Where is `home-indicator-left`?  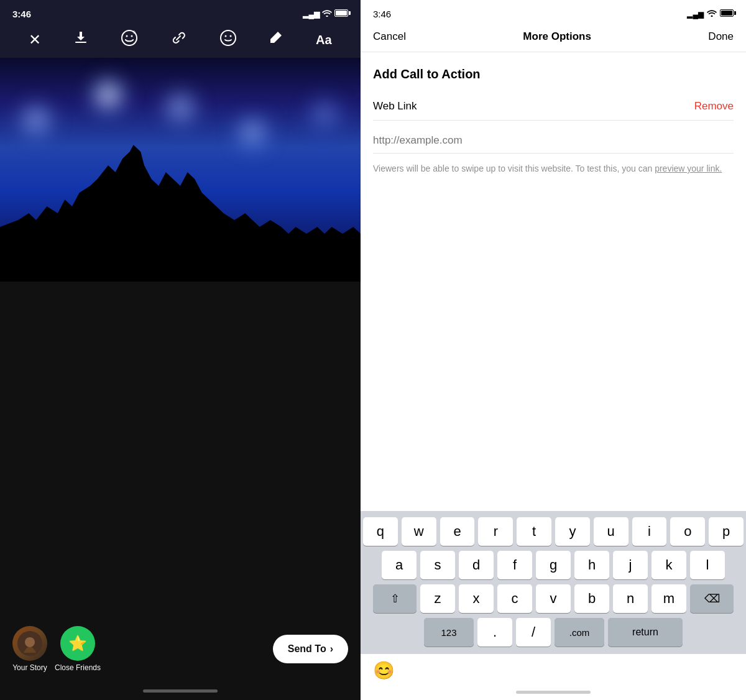
home-indicator-left is located at coordinates (180, 693).